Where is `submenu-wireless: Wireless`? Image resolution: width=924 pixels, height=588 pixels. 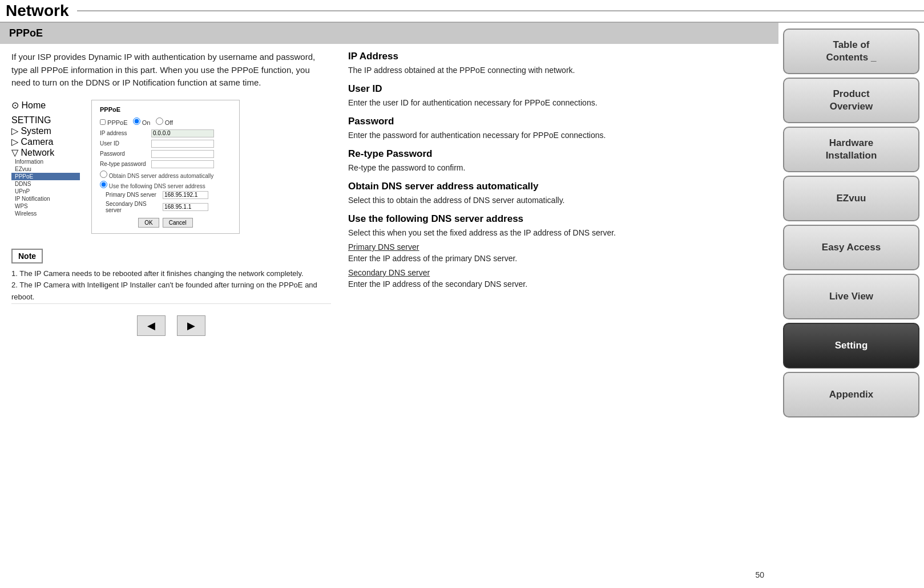
submenu-wireless: Wireless is located at coordinates (46, 213).